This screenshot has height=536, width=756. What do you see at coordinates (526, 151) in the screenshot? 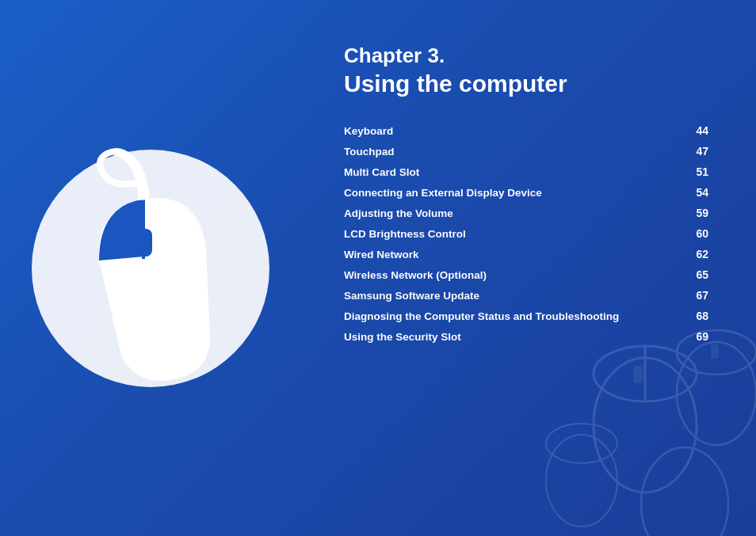
I see `toc-row: Touchpad47` at bounding box center [526, 151].